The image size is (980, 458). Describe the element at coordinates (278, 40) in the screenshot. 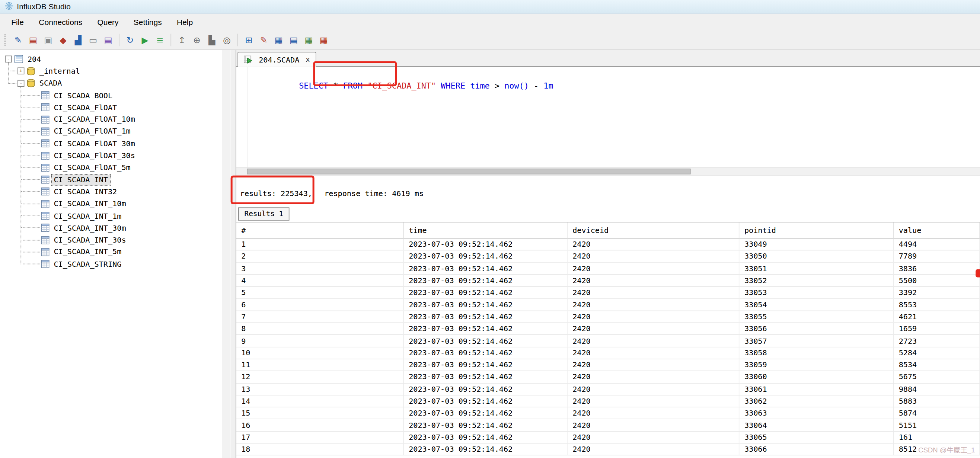

I see `table-view-icon: ▦` at that location.